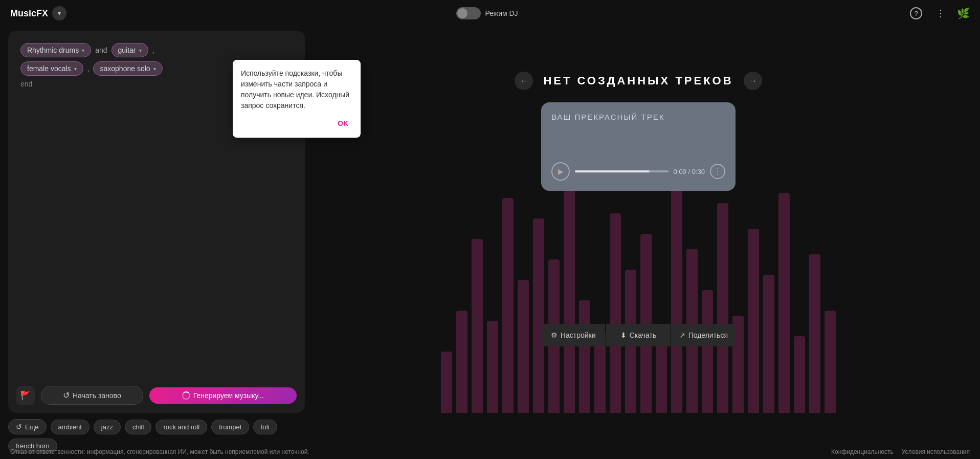 The height and width of the screenshot is (459, 980). I want to click on chip-saxophone-solo: saxophone solo ▾, so click(128, 69).